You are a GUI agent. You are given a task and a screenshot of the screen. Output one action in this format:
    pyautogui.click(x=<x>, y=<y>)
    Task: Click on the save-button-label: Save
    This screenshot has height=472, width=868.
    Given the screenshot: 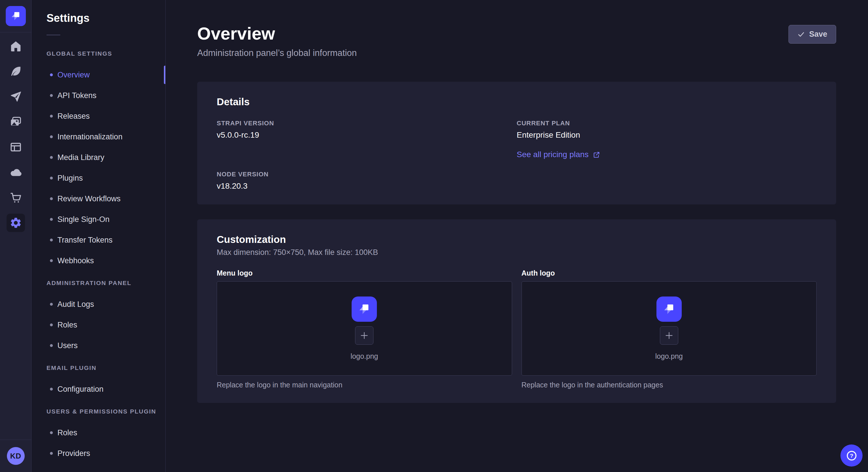 What is the action you would take?
    pyautogui.click(x=818, y=34)
    